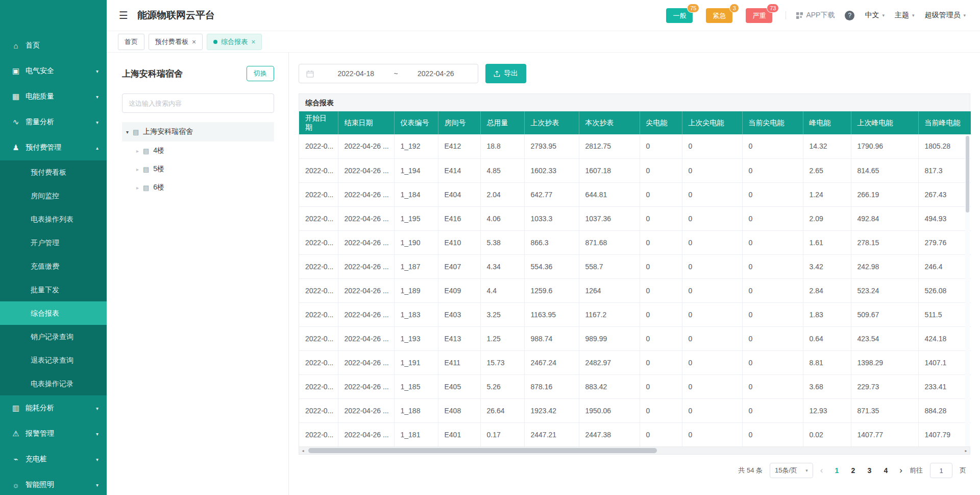 This screenshot has width=980, height=495. What do you see at coordinates (198, 151) in the screenshot?
I see `tree-node: ▸▤4楼` at bounding box center [198, 151].